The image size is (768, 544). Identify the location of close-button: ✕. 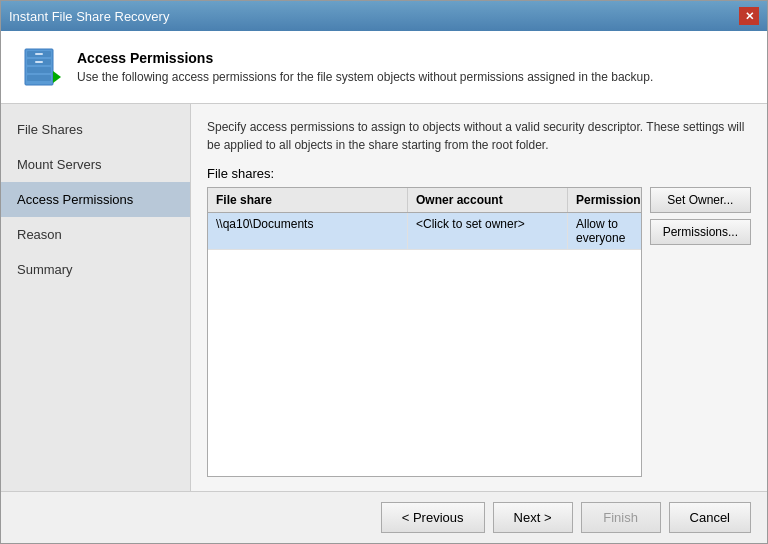
(749, 16).